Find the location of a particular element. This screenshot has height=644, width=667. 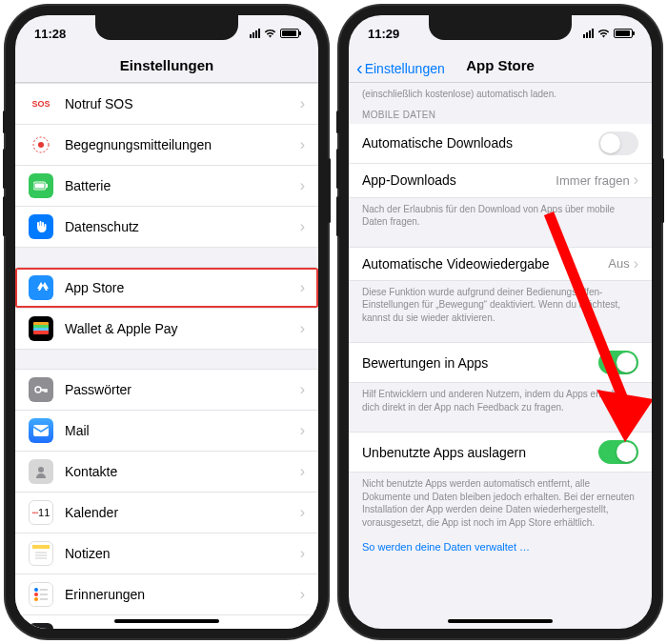

data-management-link: So werden deine Daten verwaltet … is located at coordinates (500, 547).